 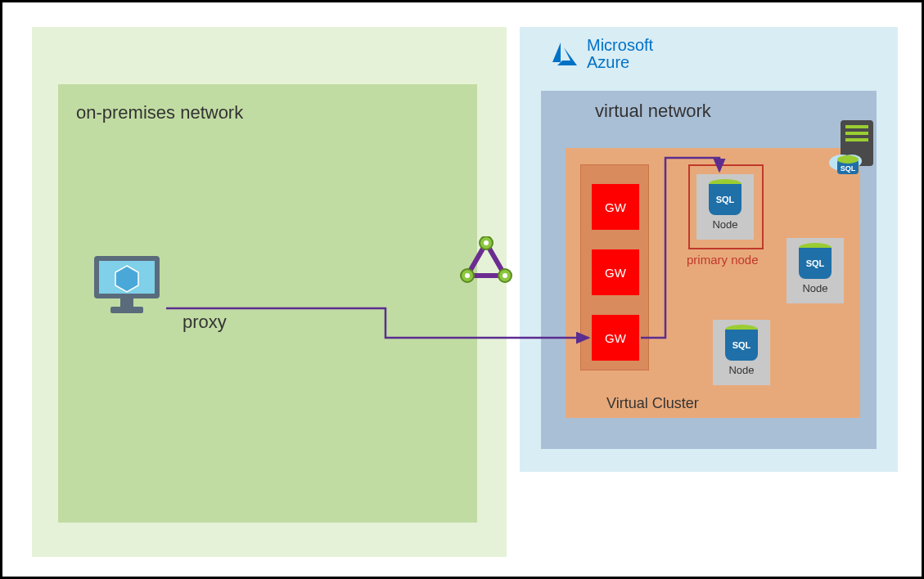 I want to click on gateway-3: GW, so click(x=615, y=338).